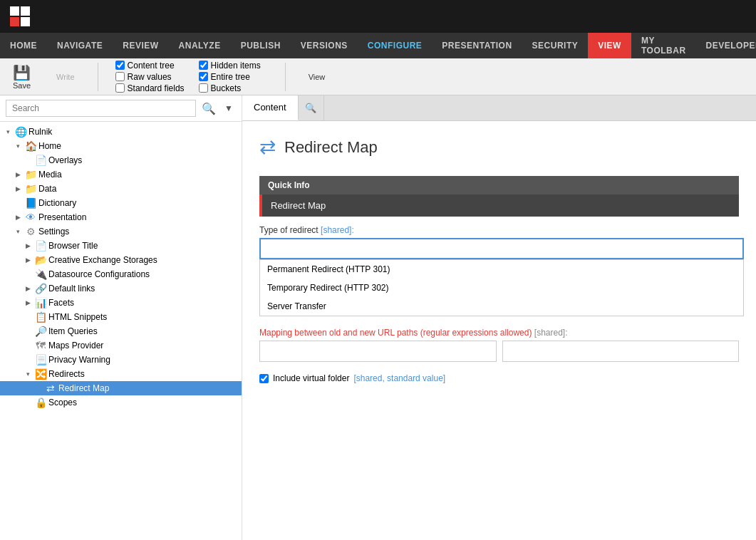 The image size is (756, 540). I want to click on tree-item-default-links: ▶ 🔗 Default links, so click(121, 289).